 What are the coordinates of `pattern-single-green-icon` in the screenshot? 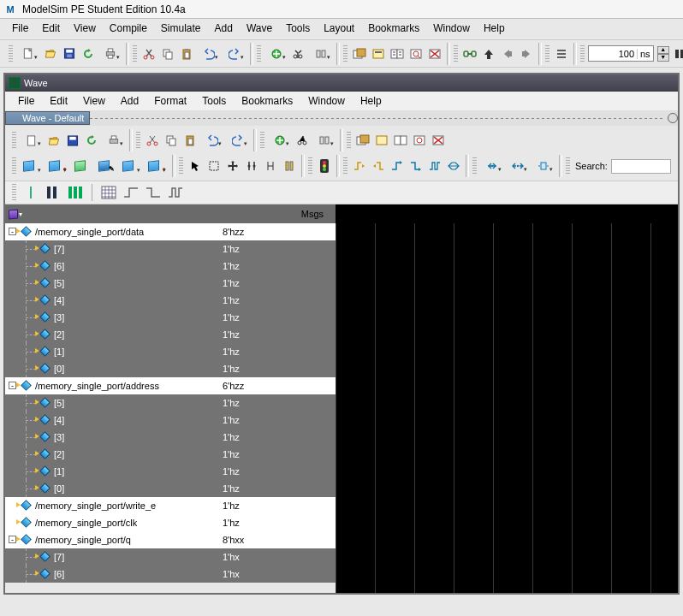 It's located at (31, 192).